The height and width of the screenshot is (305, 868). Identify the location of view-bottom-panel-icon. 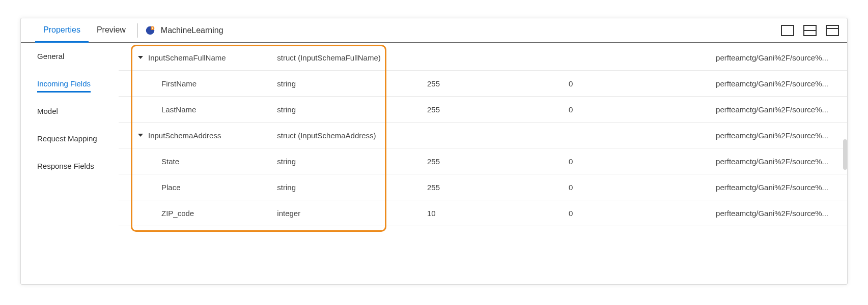
(788, 30).